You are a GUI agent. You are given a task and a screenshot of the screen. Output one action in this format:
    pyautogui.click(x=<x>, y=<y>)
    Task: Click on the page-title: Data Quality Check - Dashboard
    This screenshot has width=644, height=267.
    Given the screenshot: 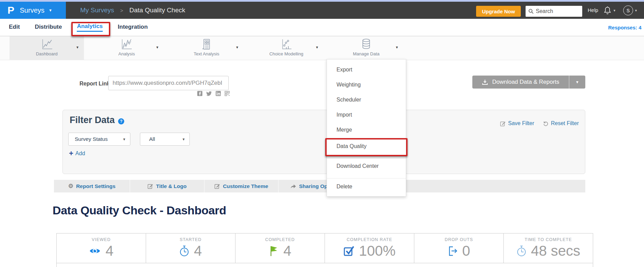 What is the action you would take?
    pyautogui.click(x=139, y=211)
    